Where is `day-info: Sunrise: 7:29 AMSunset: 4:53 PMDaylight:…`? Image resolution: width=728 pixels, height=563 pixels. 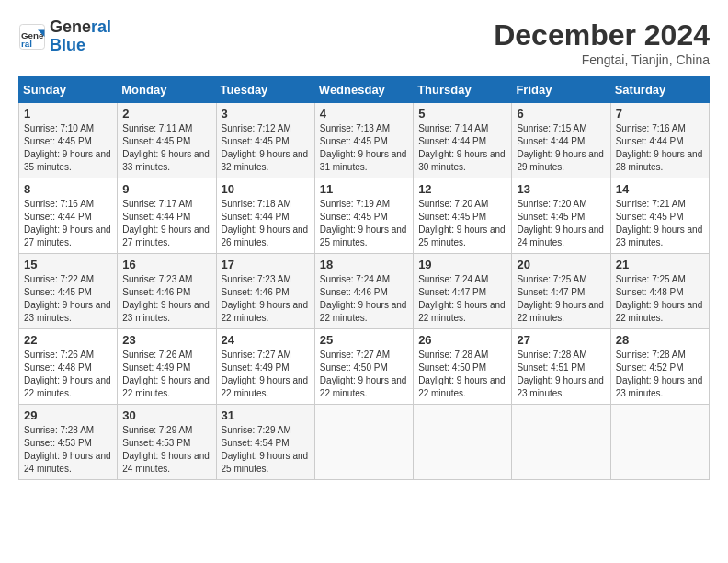 day-info: Sunrise: 7:29 AMSunset: 4:53 PMDaylight:… is located at coordinates (166, 450).